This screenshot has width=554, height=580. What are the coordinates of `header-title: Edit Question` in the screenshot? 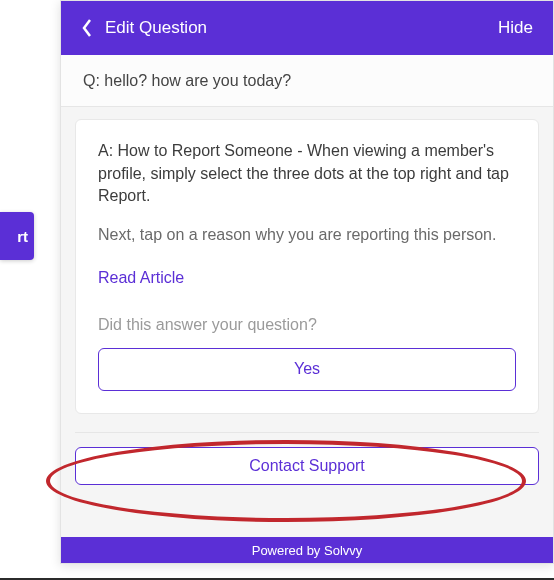 It's located at (302, 28).